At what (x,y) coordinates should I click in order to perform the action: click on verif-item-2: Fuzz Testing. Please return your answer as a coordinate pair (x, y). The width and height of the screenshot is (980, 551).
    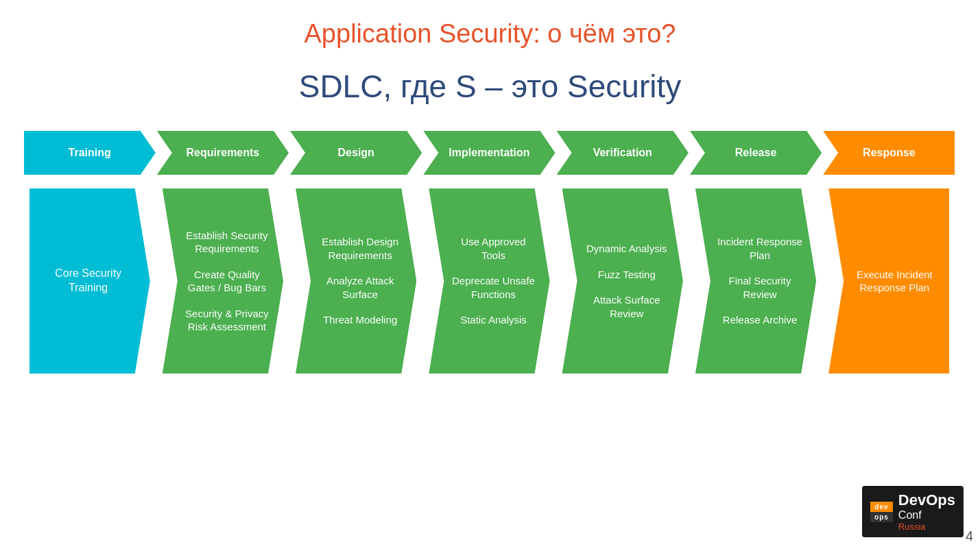
    Looking at the image, I should click on (627, 275).